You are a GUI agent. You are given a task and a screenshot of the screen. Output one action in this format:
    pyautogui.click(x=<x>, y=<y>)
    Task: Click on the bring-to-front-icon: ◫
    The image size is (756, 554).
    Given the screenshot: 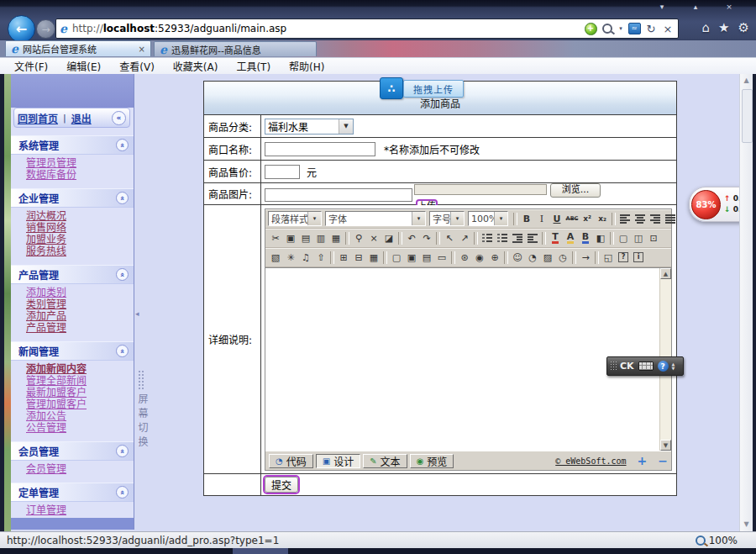 What is the action you would take?
    pyautogui.click(x=638, y=238)
    